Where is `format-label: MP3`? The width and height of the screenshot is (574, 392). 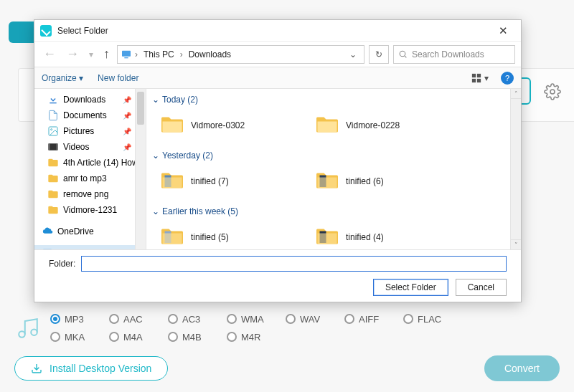 format-label: MP3 is located at coordinates (75, 320).